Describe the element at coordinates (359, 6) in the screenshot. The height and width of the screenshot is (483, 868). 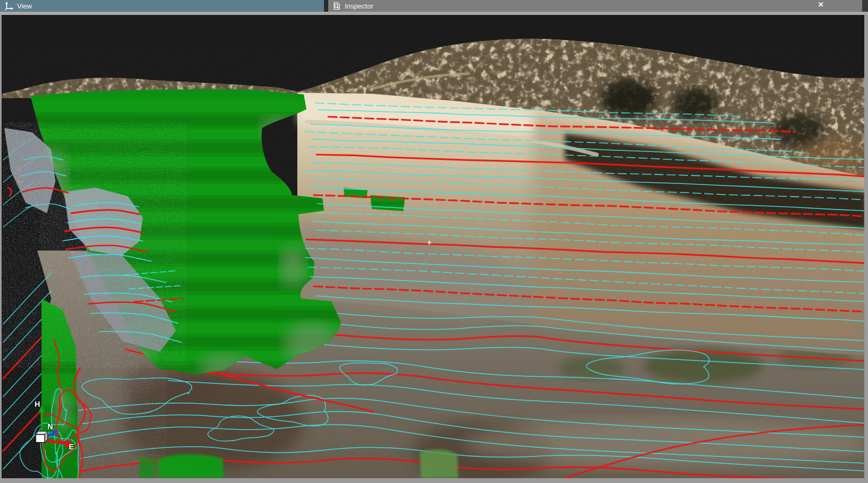
I see `tab-inspector-label: Inspector` at that location.